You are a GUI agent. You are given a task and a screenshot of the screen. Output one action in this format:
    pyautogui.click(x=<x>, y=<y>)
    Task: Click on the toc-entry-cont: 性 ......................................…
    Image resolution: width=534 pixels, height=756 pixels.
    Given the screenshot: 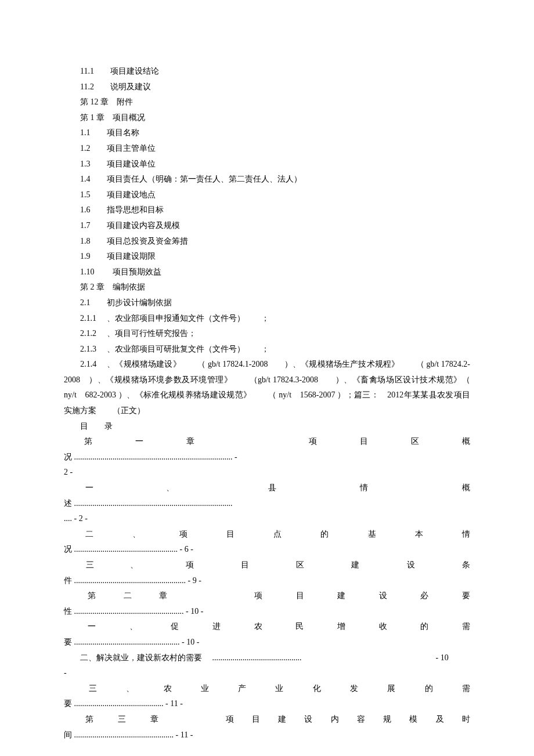 What is the action you would take?
    pyautogui.click(x=267, y=612)
    